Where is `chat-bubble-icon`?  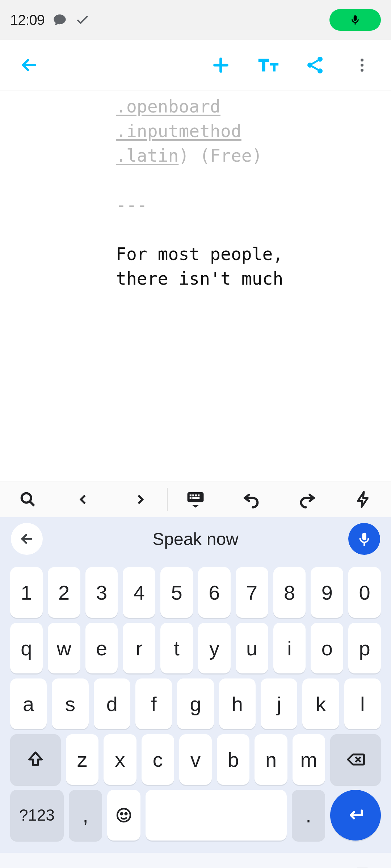
chat-bubble-icon is located at coordinates (60, 20).